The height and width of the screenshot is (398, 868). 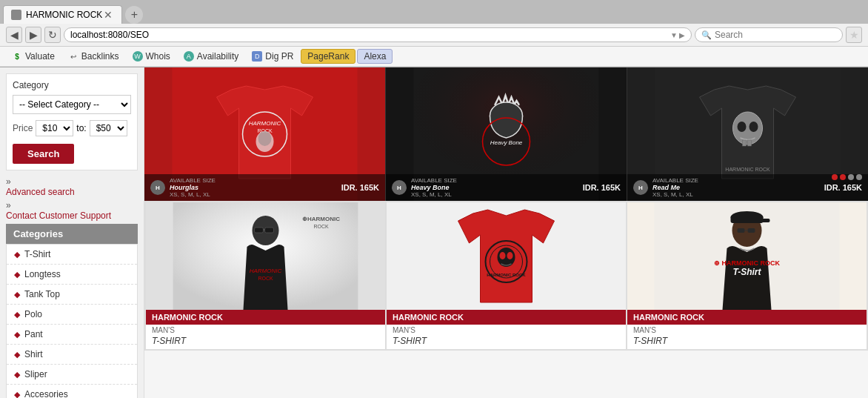 What do you see at coordinates (265, 123) in the screenshot?
I see `svg-text: HARMONIC` at bounding box center [265, 123].